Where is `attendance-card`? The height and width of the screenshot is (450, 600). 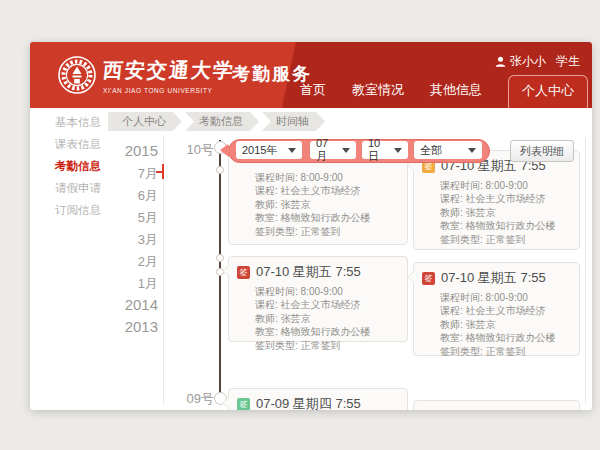
attendance-card is located at coordinates (496, 405).